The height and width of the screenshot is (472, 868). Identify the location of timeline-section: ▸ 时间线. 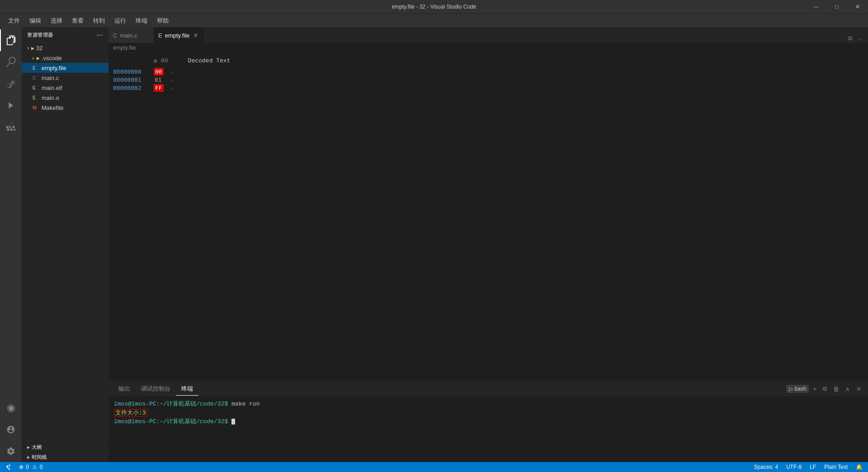
(65, 457).